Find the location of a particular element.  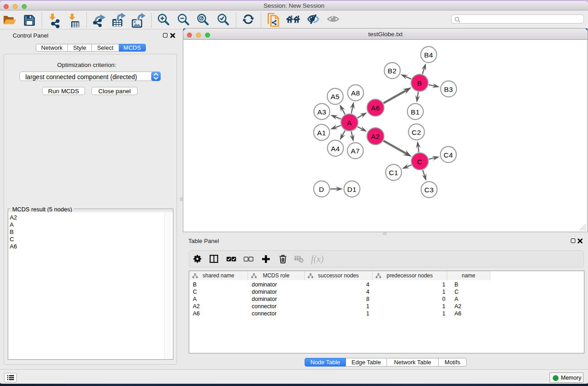

svg-text: A7 is located at coordinates (355, 151).